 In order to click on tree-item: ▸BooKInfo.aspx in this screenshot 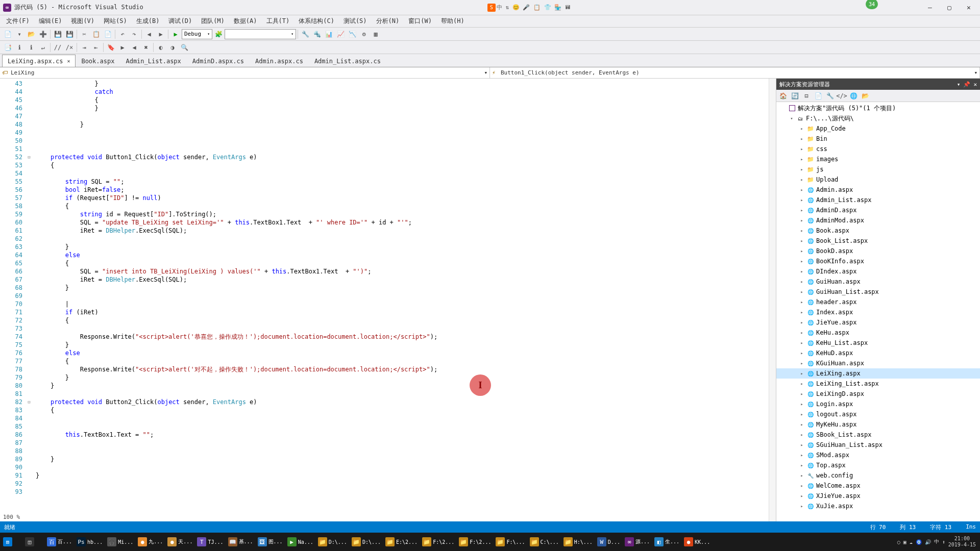, I will do `click(878, 261)`.